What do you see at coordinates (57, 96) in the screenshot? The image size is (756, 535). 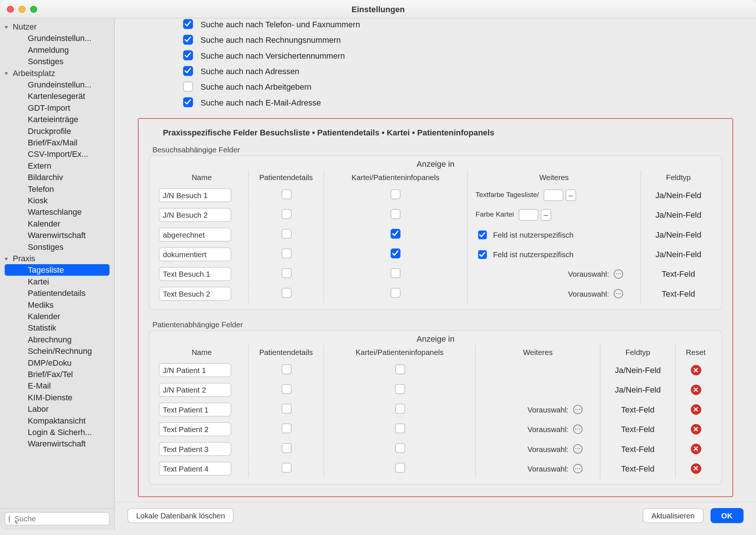 I see `sidebar-item: Kartenlesegerät` at bounding box center [57, 96].